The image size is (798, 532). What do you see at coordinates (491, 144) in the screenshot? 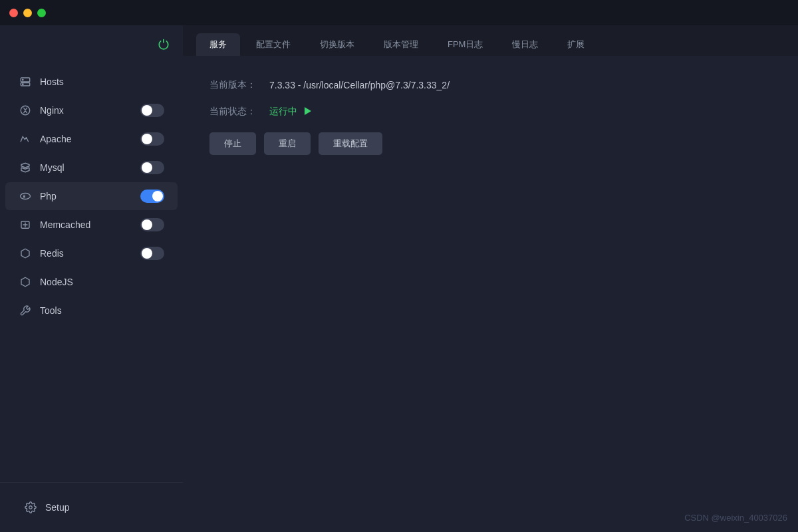
I see `action-buttons: 停止 重启 重载配置` at bounding box center [491, 144].